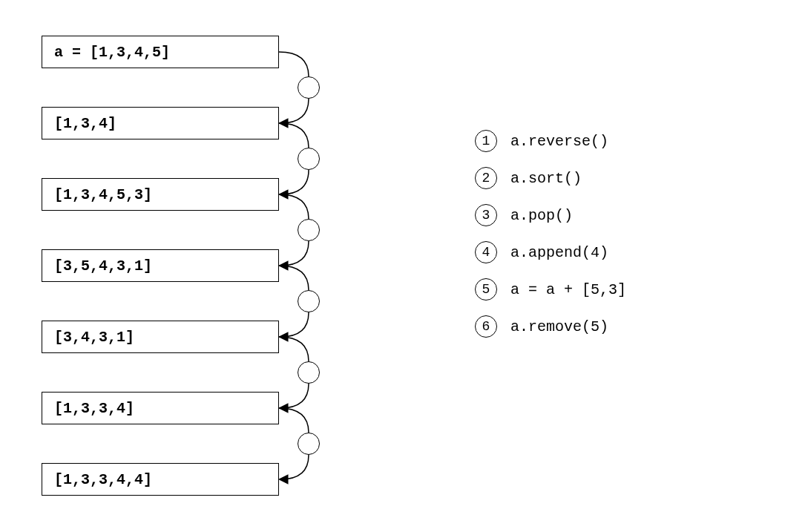 The height and width of the screenshot is (532, 785). Describe the element at coordinates (486, 141) in the screenshot. I see `legend-number-1: 1` at that location.